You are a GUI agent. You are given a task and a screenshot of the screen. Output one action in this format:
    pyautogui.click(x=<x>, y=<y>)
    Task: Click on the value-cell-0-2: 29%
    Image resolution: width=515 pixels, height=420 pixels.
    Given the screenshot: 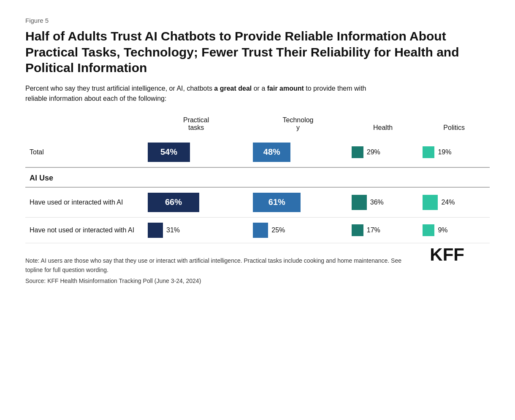 What is the action you would take?
    pyautogui.click(x=383, y=153)
    